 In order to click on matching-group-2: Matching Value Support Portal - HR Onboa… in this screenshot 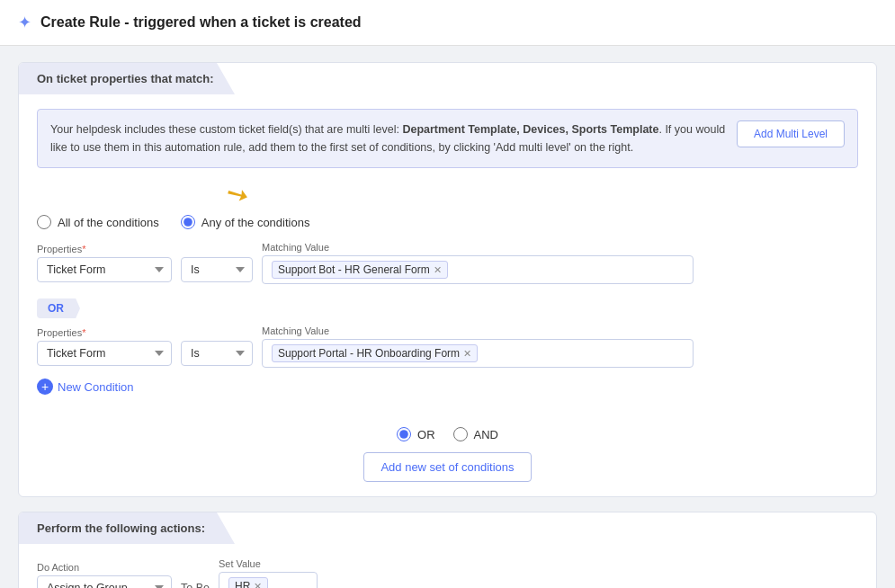, I will do `click(478, 347)`.